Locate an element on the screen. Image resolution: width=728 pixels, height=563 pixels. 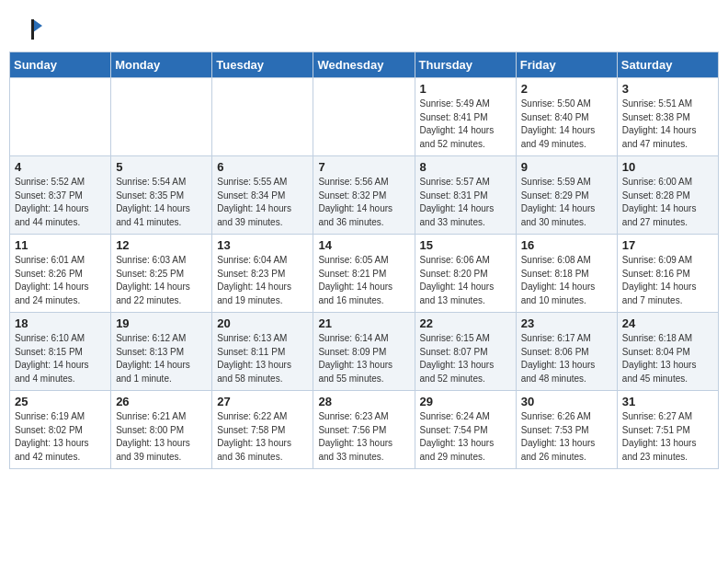
day-number: 20 is located at coordinates (263, 324).